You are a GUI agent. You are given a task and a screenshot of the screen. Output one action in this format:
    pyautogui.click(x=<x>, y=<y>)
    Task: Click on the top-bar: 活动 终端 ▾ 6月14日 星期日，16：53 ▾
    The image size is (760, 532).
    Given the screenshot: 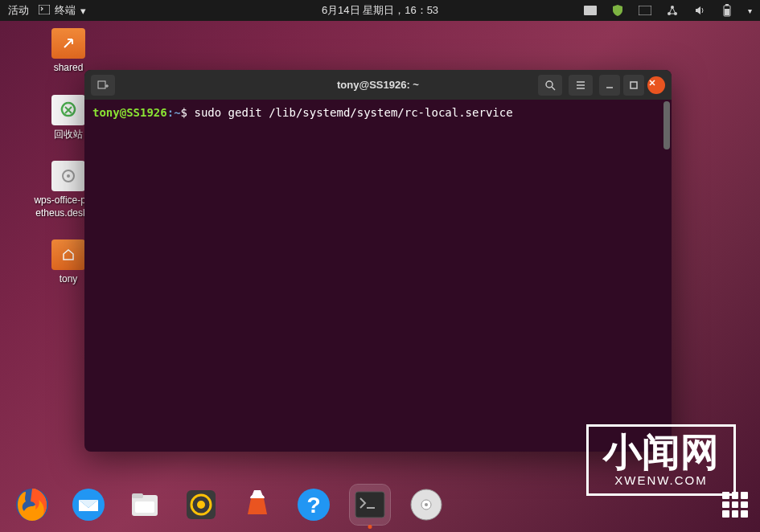 What is the action you would take?
    pyautogui.click(x=380, y=10)
    